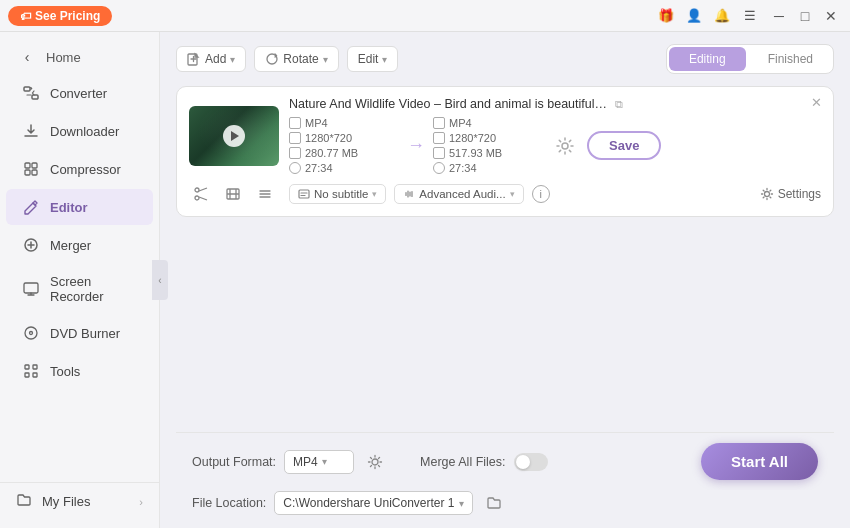 The height and width of the screenshot is (528, 850). What do you see at coordinates (344, 123) in the screenshot?
I see `source-format-row: MP4` at bounding box center [344, 123].